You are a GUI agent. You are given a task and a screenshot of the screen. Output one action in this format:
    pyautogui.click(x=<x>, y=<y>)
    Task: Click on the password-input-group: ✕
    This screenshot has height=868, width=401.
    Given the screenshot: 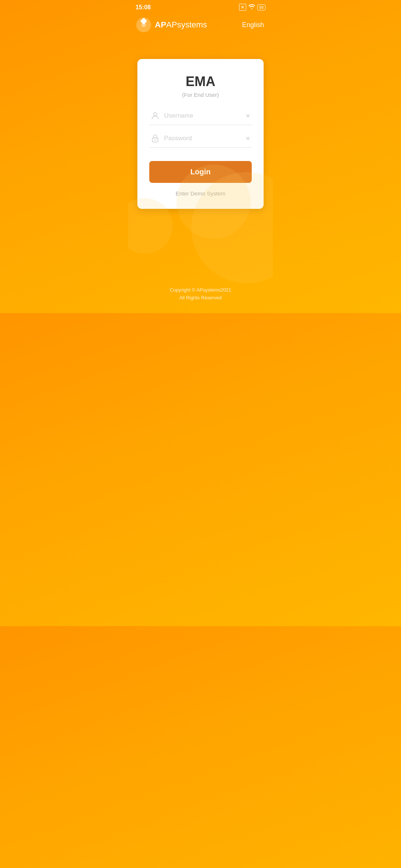 What is the action you would take?
    pyautogui.click(x=200, y=140)
    